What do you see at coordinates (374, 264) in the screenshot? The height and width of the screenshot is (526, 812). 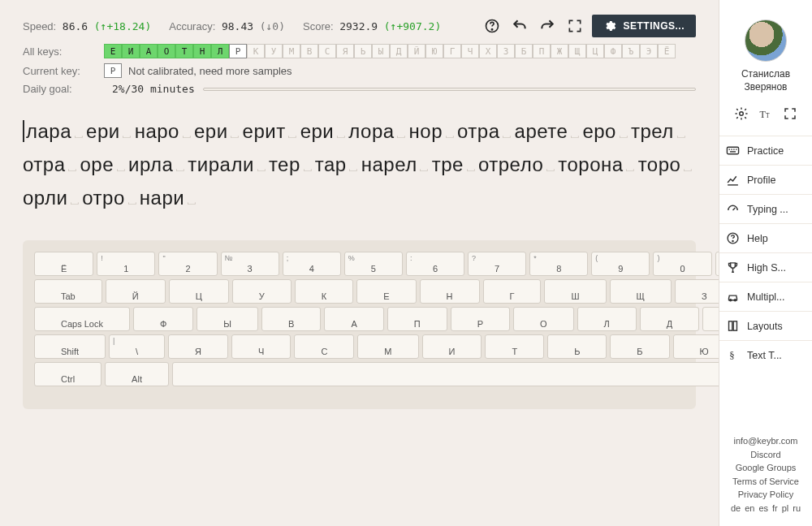 I see `key: %5` at bounding box center [374, 264].